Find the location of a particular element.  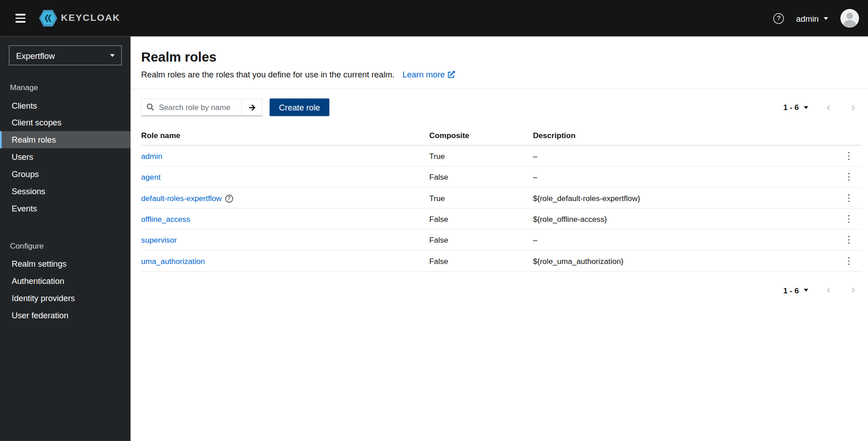

sidebar-item-events: Events is located at coordinates (65, 208).